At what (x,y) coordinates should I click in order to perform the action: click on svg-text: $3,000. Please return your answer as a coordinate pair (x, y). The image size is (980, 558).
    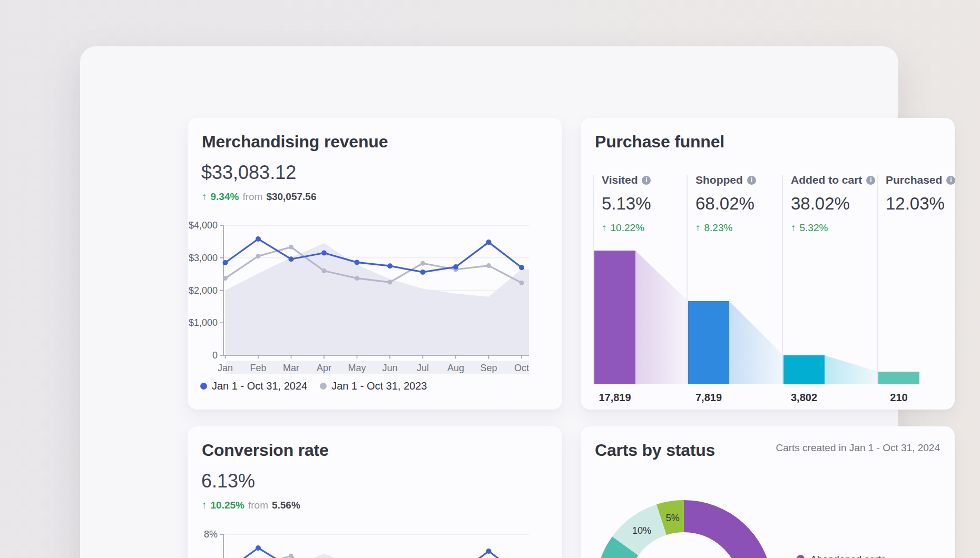
    Looking at the image, I should click on (203, 258).